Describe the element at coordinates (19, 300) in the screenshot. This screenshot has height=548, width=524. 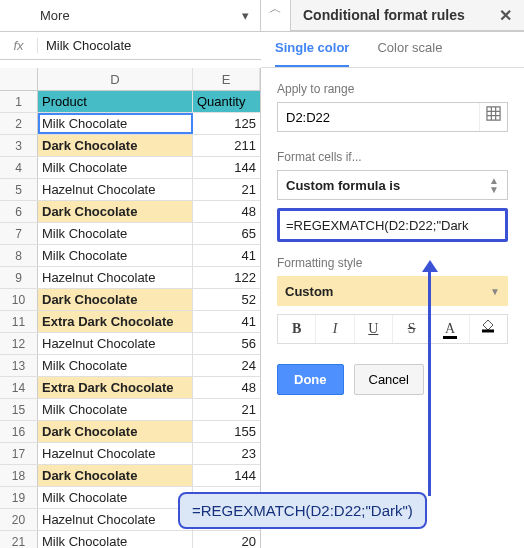
I see `row-header: 10` at that location.